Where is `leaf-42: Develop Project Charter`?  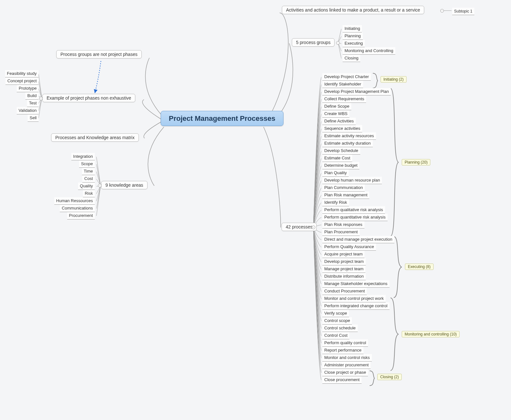
leaf-42: Develop Project Charter is located at coordinates (346, 77).